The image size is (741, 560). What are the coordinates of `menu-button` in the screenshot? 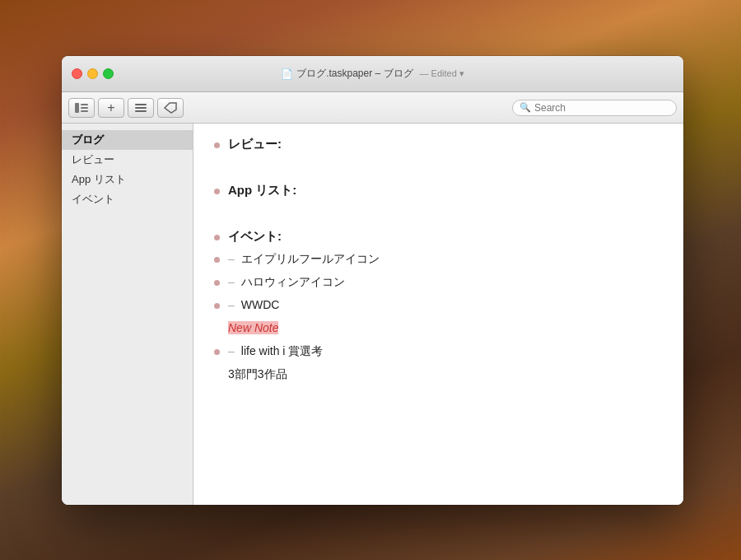 It's located at (141, 108).